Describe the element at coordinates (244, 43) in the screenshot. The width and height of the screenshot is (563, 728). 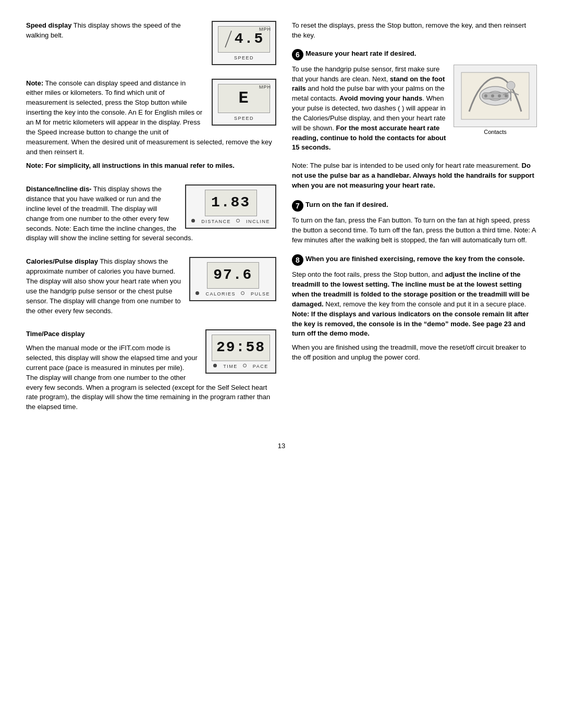
I see `speed-display-box: MPH 4.5 SPEED` at that location.